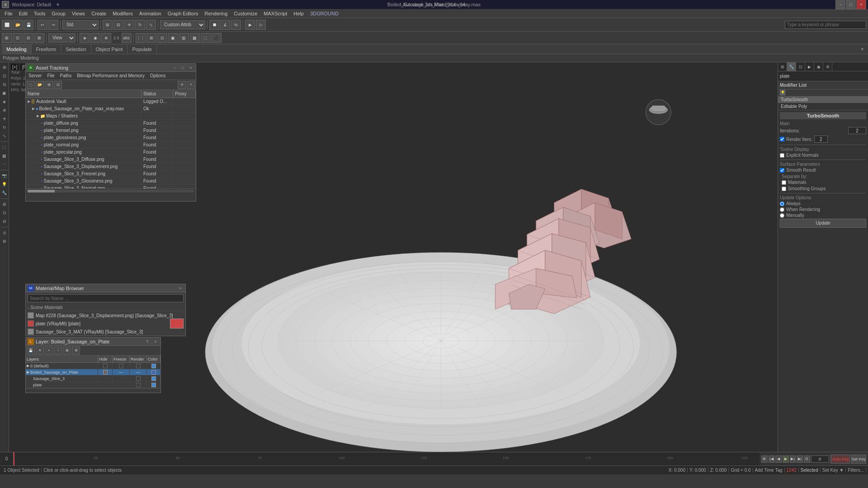 This screenshot has height=488, width=868. Describe the element at coordinates (123, 14) in the screenshot. I see `menu-modifiers: Modifiers` at that location.